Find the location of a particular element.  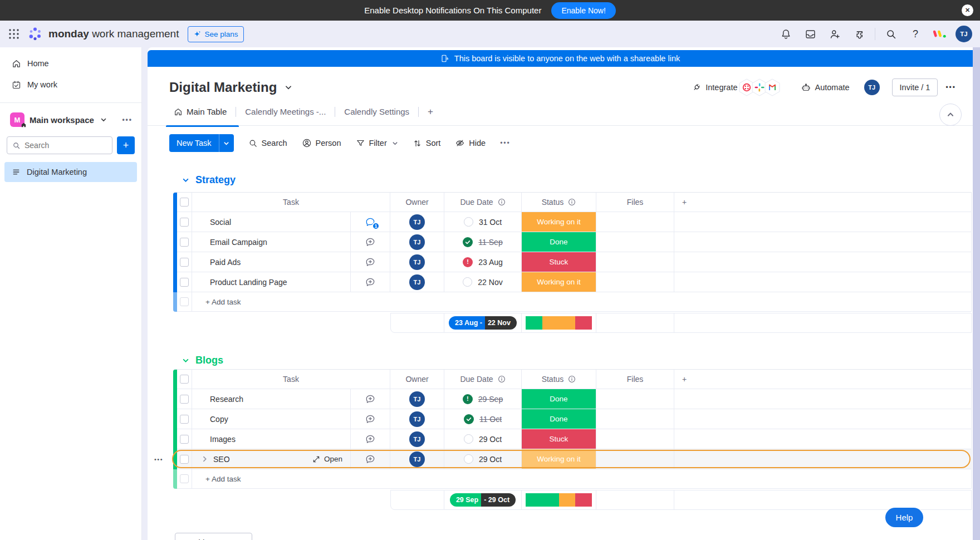

toolbar-more-icon: ••• is located at coordinates (506, 143).